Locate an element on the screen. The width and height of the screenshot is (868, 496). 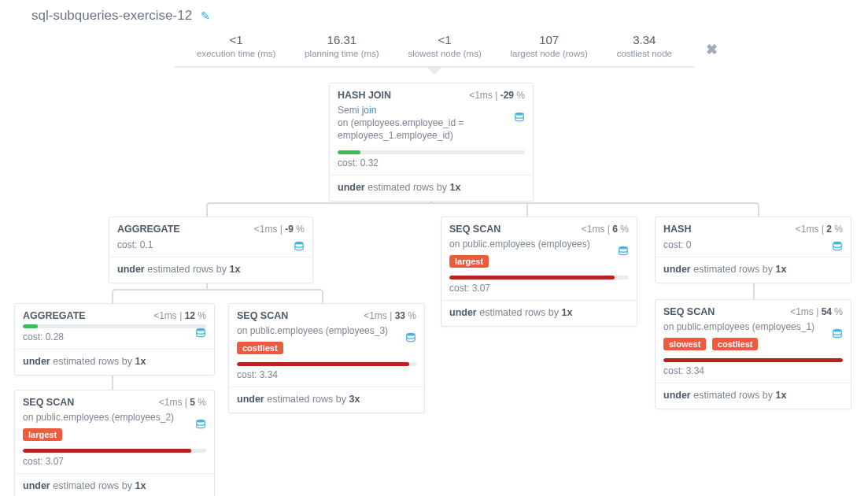
node-seqscan-employees-1: SEQ SCAN <1ms | 54 % on public.employees… is located at coordinates (753, 354).